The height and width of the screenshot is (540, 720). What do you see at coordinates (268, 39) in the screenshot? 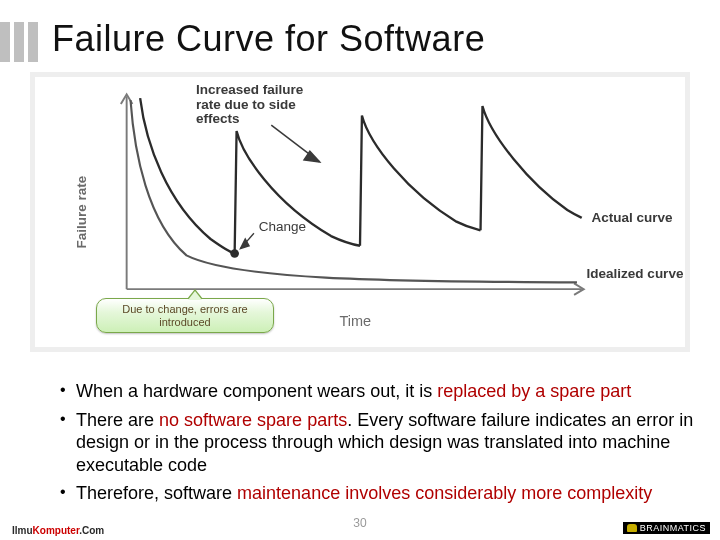
I see `slide-title: Failure Curve for Software` at bounding box center [268, 39].